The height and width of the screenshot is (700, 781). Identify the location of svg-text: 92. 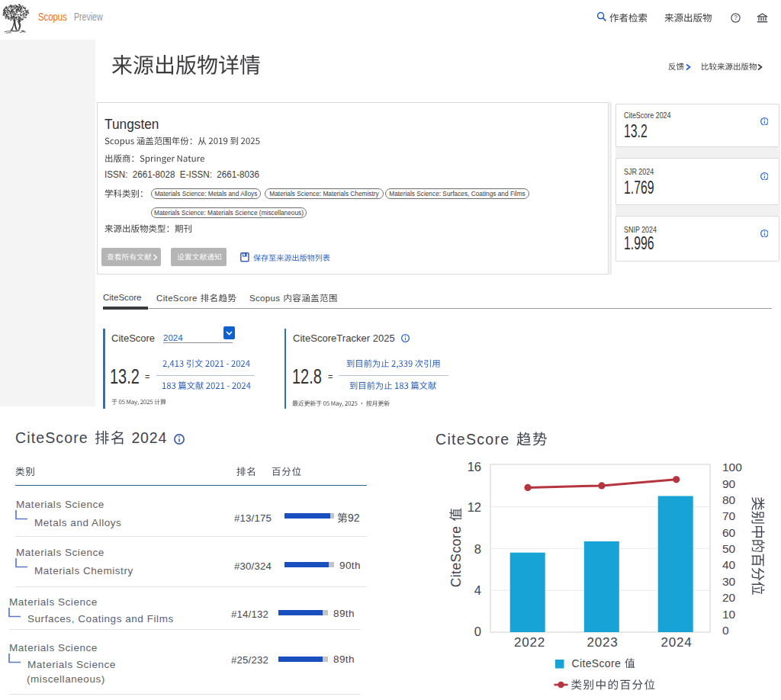
(354, 518).